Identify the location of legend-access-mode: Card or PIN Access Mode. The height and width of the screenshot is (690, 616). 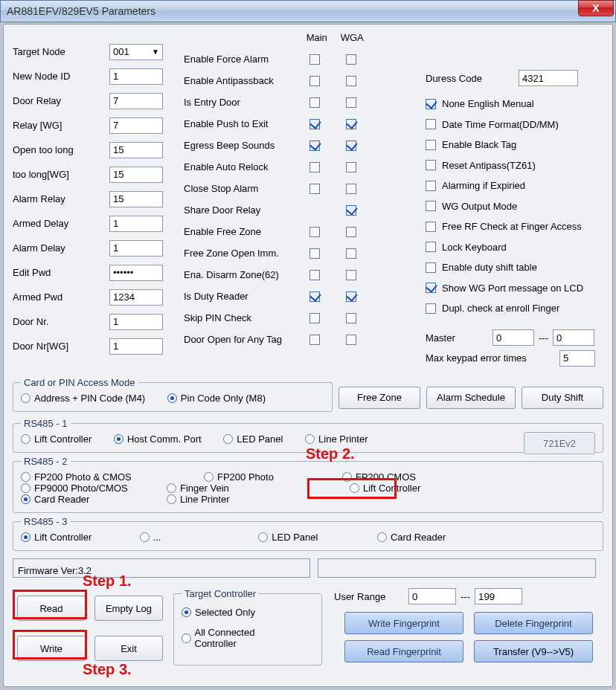
(80, 382).